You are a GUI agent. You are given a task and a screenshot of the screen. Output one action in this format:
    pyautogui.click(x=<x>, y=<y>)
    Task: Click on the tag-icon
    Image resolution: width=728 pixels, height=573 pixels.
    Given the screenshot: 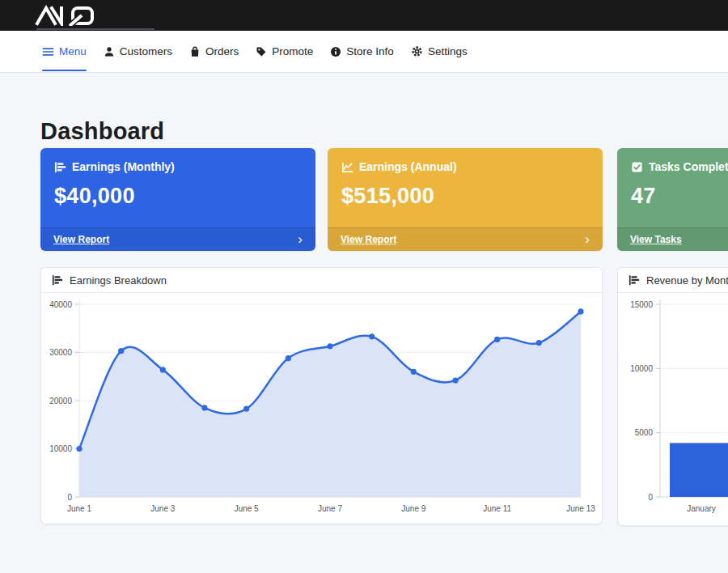 What is the action you would take?
    pyautogui.click(x=261, y=52)
    